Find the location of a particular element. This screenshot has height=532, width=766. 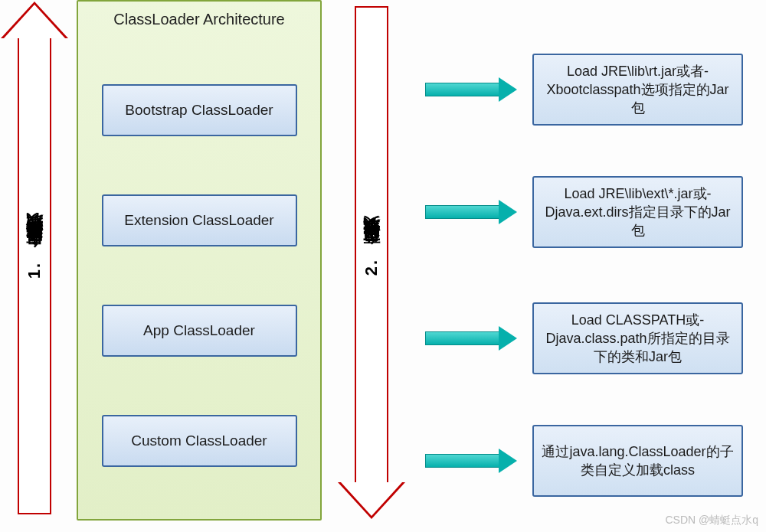

down-arrow: 2.自顶向下尝试加载类 is located at coordinates (372, 260).